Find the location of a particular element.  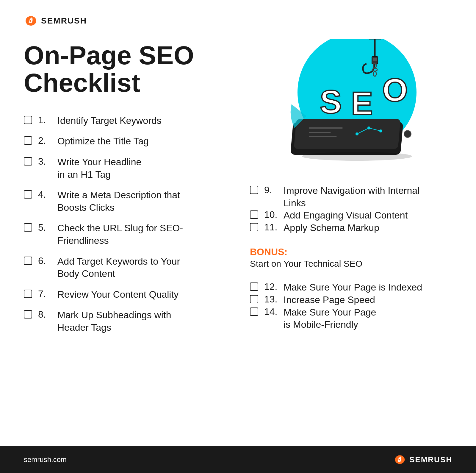

checkbox-r14 is located at coordinates (254, 312).